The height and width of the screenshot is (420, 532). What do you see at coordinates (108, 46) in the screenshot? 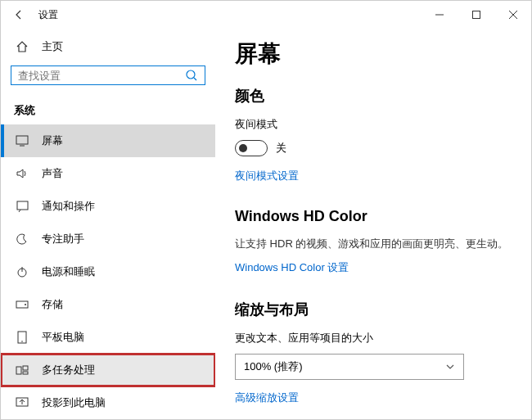
I see `home-link: 主页` at bounding box center [108, 46].